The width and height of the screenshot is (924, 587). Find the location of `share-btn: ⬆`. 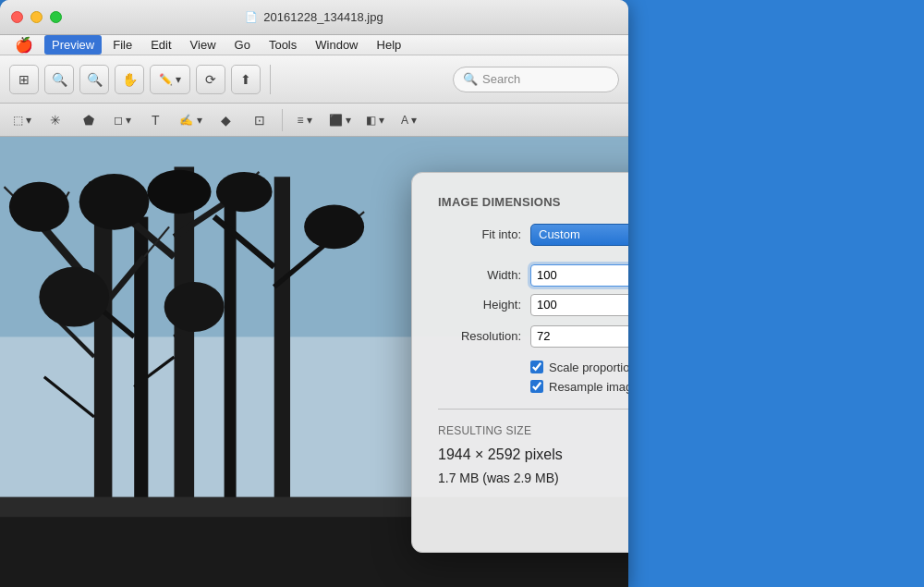

share-btn: ⬆ is located at coordinates (246, 79).